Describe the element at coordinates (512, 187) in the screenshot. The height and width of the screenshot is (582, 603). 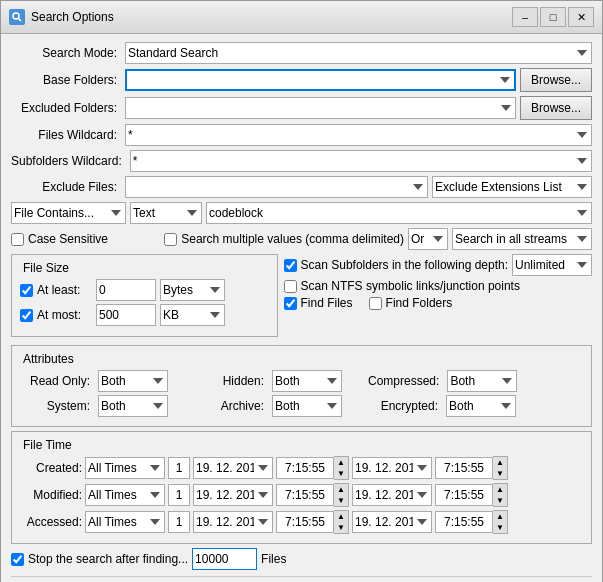
I see `exclude-ext-select: Exclude Extensions List` at that location.